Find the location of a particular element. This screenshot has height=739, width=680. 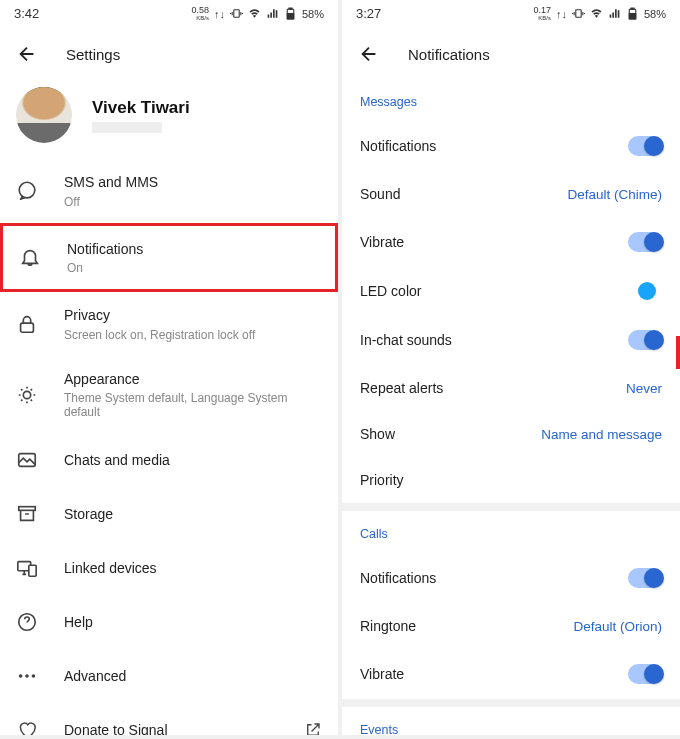

notif-item-repeat: Repeat alerts Never is located at coordinates (511, 388).